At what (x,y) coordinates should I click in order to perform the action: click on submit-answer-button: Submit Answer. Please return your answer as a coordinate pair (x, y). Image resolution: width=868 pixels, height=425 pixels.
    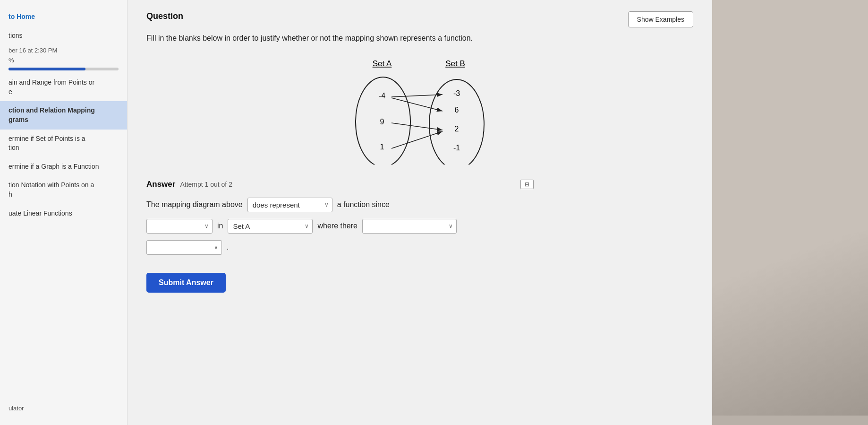
    Looking at the image, I should click on (186, 283).